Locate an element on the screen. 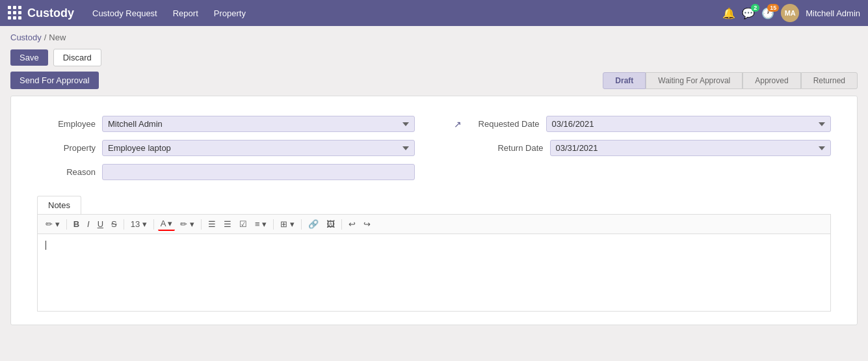 The image size is (868, 361). discard-button: Discard is located at coordinates (77, 57).